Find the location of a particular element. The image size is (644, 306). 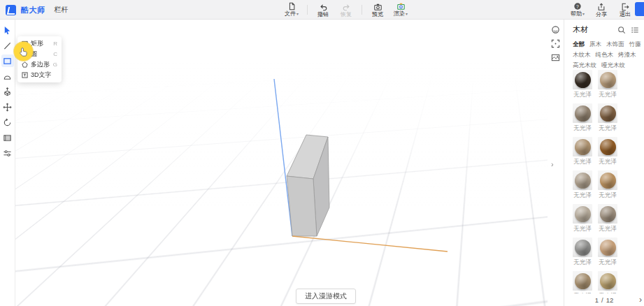

move-tool-button is located at coordinates (8, 107).